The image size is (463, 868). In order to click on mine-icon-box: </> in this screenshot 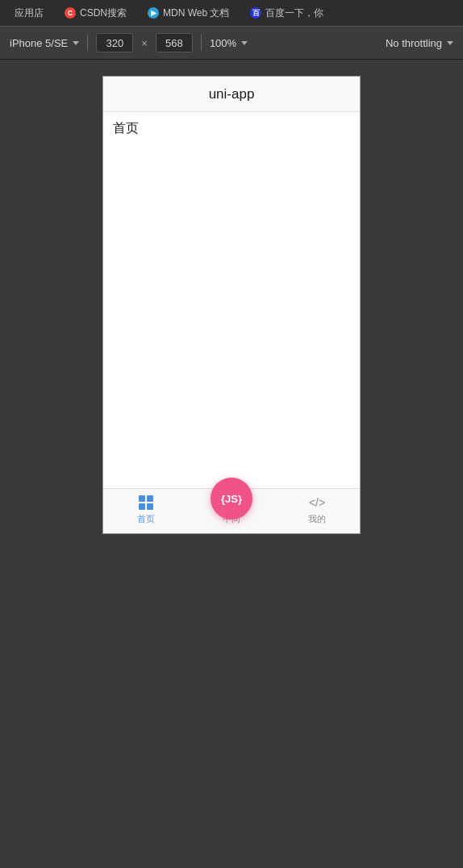, I will do `click(317, 503)`.